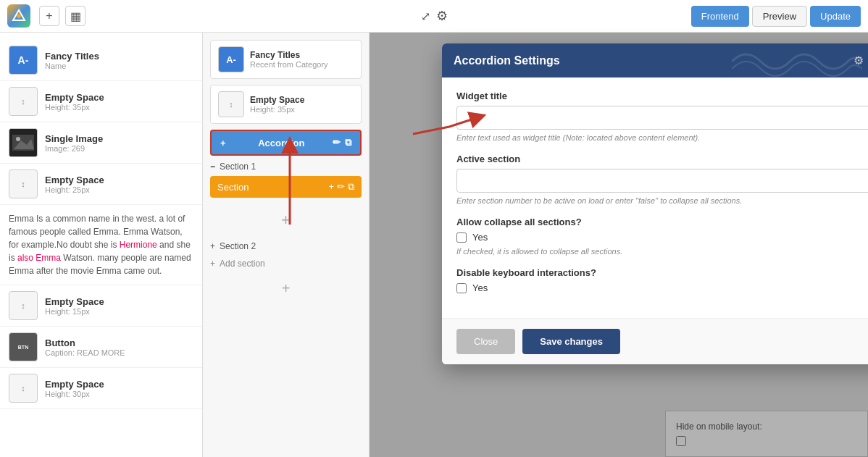  I want to click on section1-add-icon: +, so click(331, 187).